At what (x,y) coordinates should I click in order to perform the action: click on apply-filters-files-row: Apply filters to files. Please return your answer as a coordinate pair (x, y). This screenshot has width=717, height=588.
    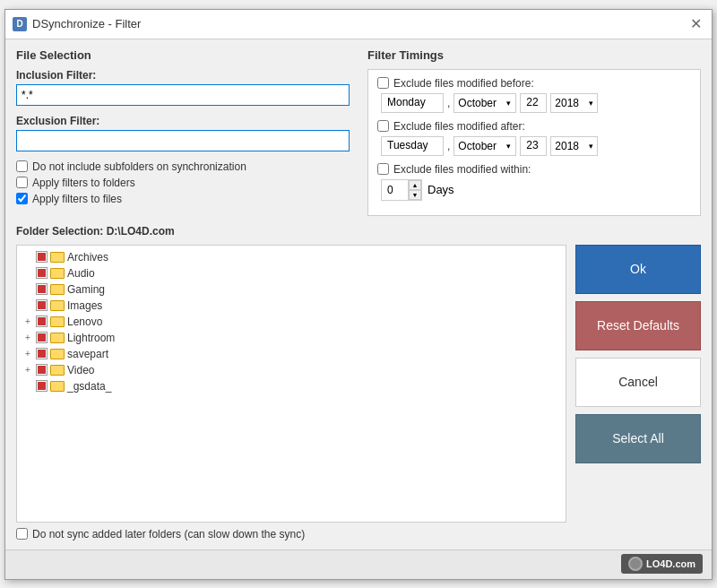
    Looking at the image, I should click on (183, 199).